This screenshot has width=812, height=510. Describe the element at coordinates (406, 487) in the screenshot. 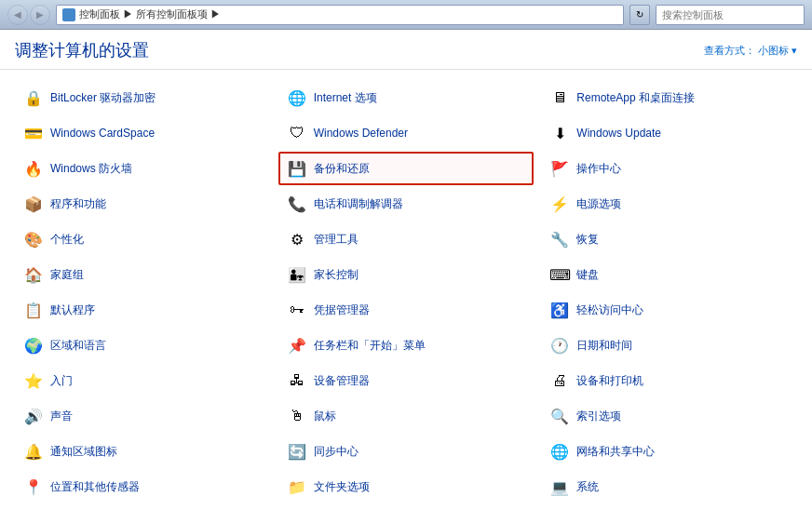

I see `item-folder-options: 📁文件夹选项` at that location.